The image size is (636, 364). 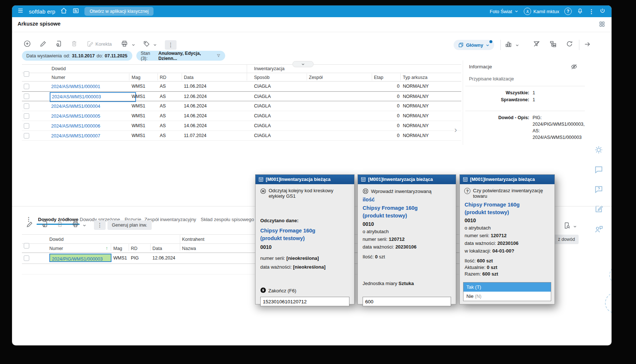 I want to click on col-rd: RD, so click(x=163, y=77).